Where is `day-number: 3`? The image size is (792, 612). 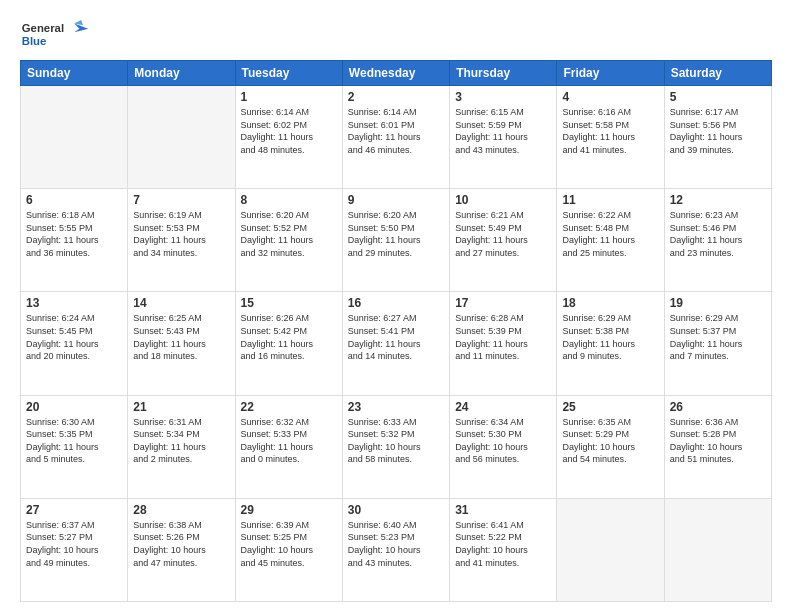
day-number: 3 is located at coordinates (503, 97).